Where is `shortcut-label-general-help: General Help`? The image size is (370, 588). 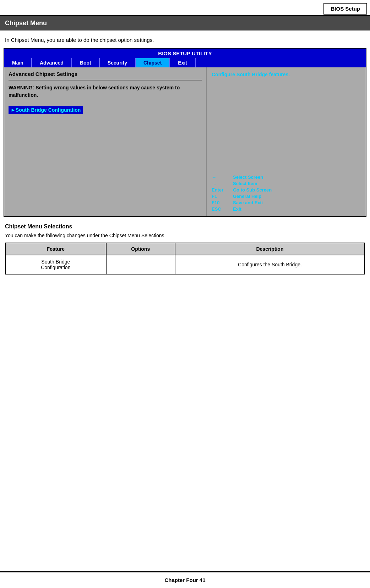
shortcut-label-general-help: General Help is located at coordinates (247, 196).